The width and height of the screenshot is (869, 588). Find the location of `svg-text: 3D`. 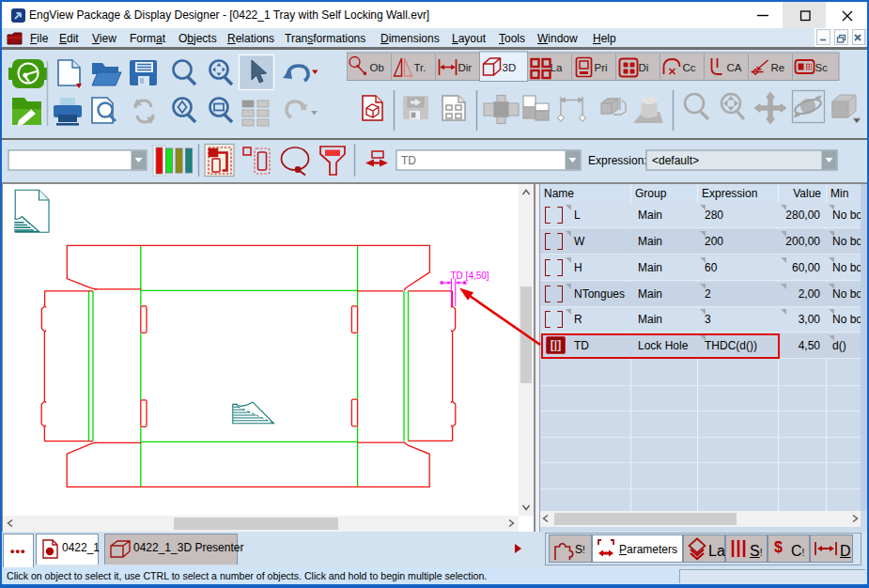

svg-text: 3D is located at coordinates (509, 68).